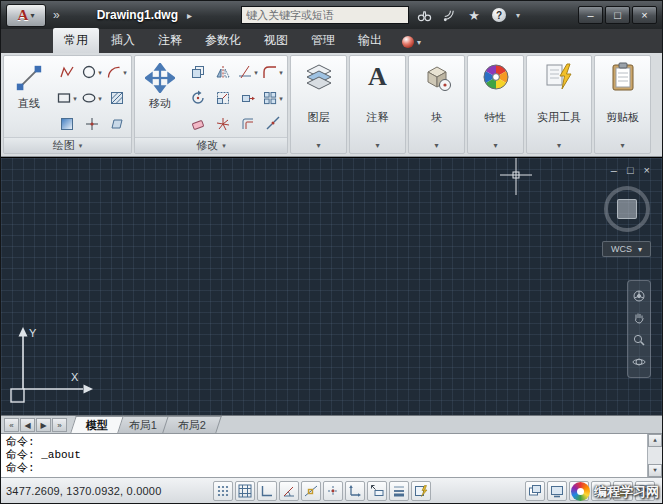 This screenshot has width=663, height=504. Describe the element at coordinates (590, 15) in the screenshot. I see `minimize-button: –` at that location.